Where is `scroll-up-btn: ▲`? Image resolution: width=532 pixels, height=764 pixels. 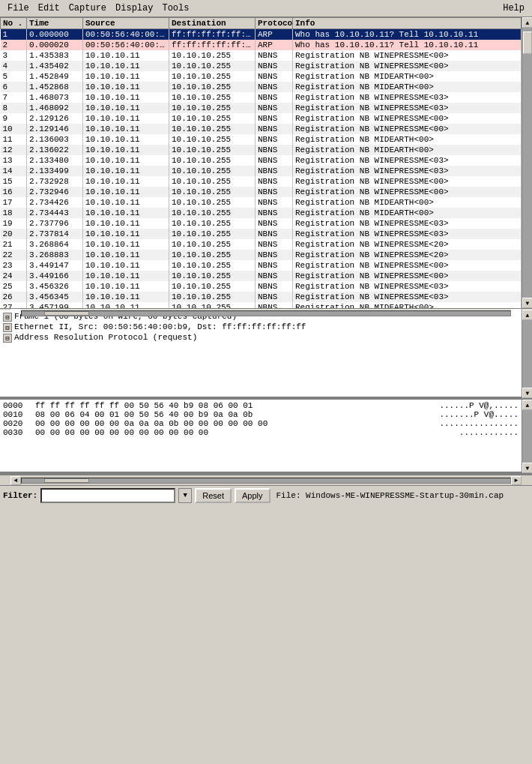
scroll-up-btn: ▲ is located at coordinates (528, 22).